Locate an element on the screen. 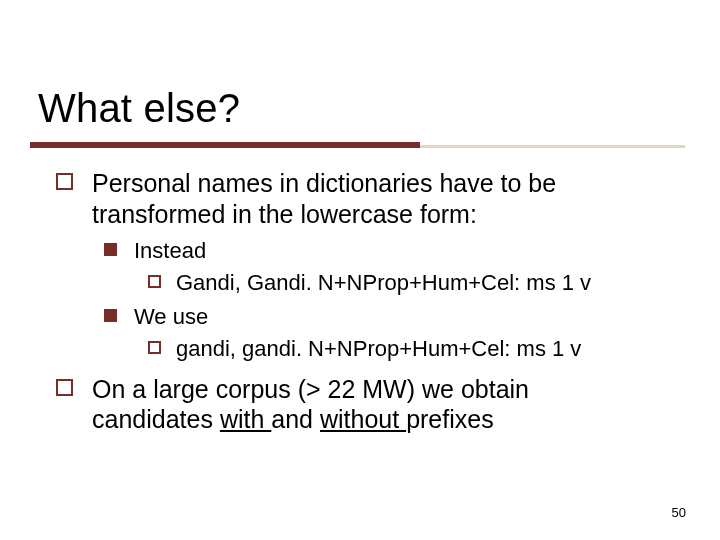 The height and width of the screenshot is (540, 720). bullet-text: prefixes is located at coordinates (450, 419).